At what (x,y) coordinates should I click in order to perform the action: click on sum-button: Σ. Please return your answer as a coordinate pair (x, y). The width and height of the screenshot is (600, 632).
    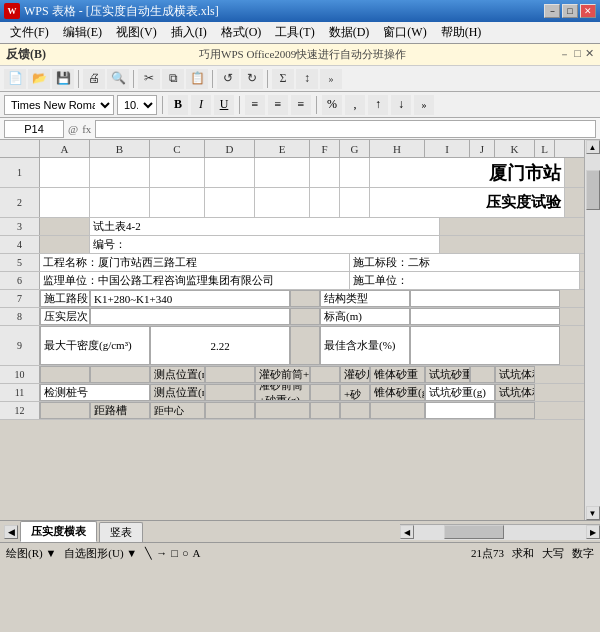
    Looking at the image, I should click on (283, 79).